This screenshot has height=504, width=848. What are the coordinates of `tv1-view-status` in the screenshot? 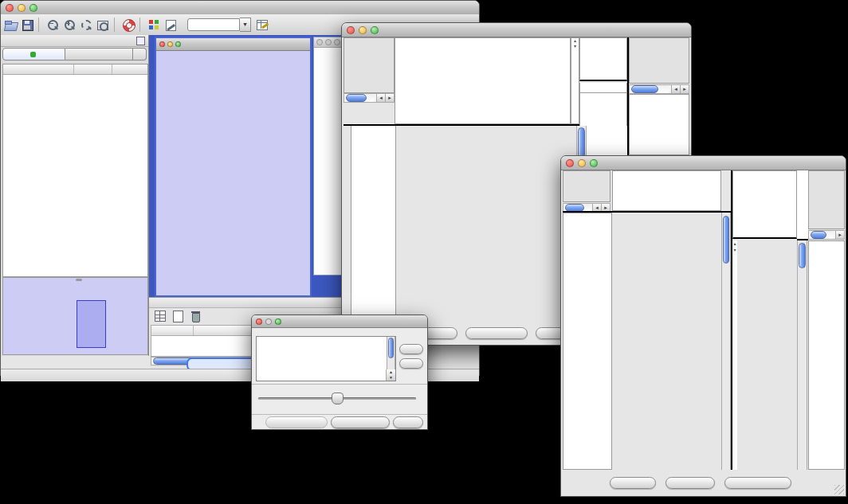 It's located at (369, 65).